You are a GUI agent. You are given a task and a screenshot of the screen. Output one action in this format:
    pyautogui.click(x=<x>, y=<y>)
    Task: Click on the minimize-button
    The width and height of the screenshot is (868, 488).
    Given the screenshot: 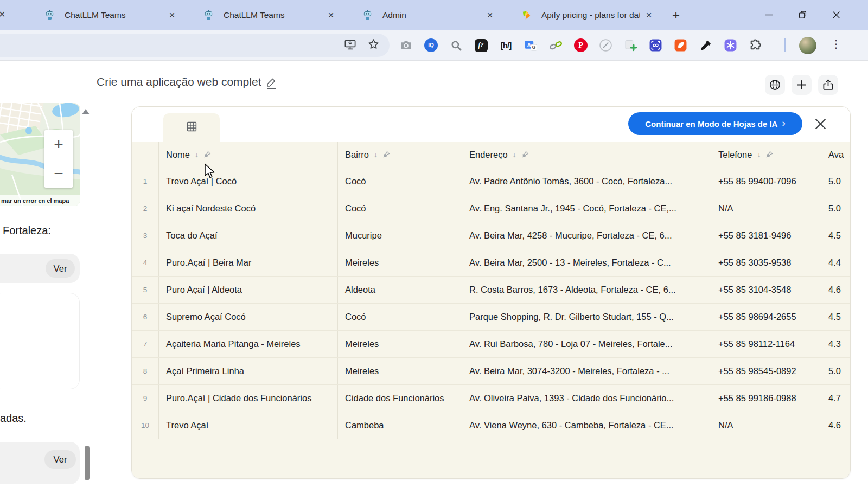 What is the action you would take?
    pyautogui.click(x=769, y=15)
    